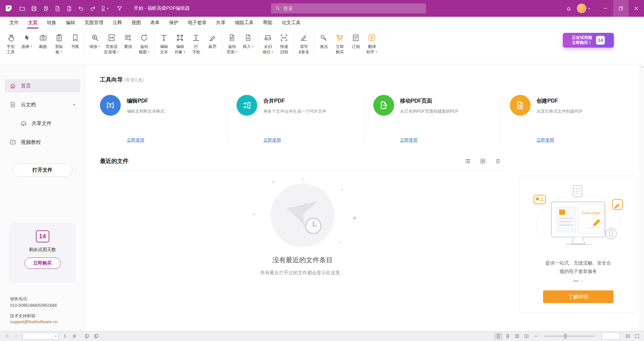 The width and height of the screenshot is (644, 341). Describe the element at coordinates (46, 9) in the screenshot. I see `print-button` at that location.